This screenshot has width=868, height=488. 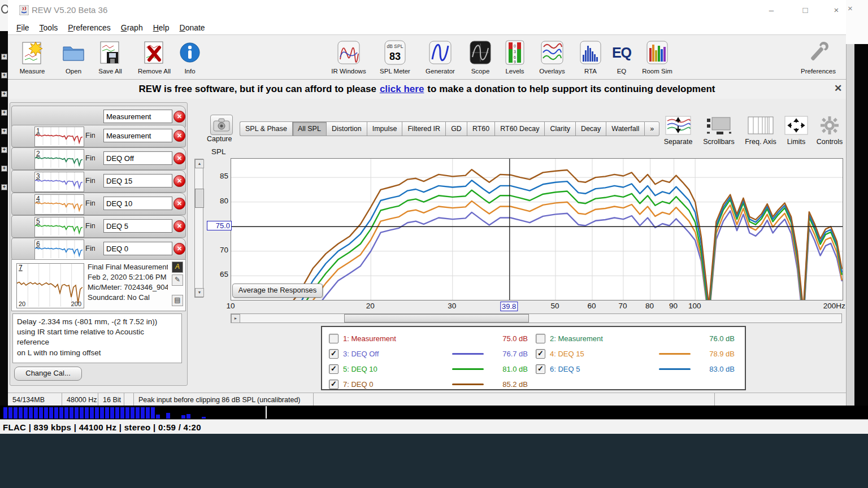 I want to click on measurement-thumbnail: 3, so click(x=59, y=182).